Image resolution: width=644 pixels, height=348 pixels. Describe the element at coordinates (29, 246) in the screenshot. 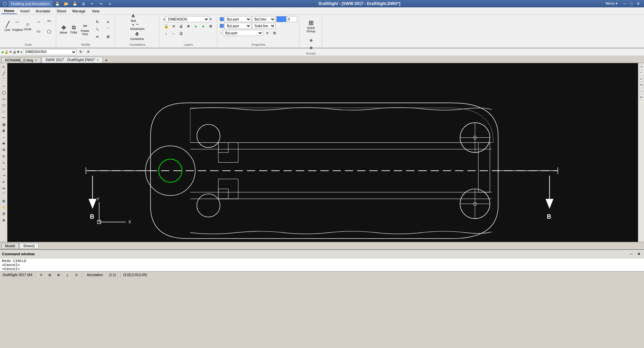

I see `sheet1-tab: Sheet1` at that location.